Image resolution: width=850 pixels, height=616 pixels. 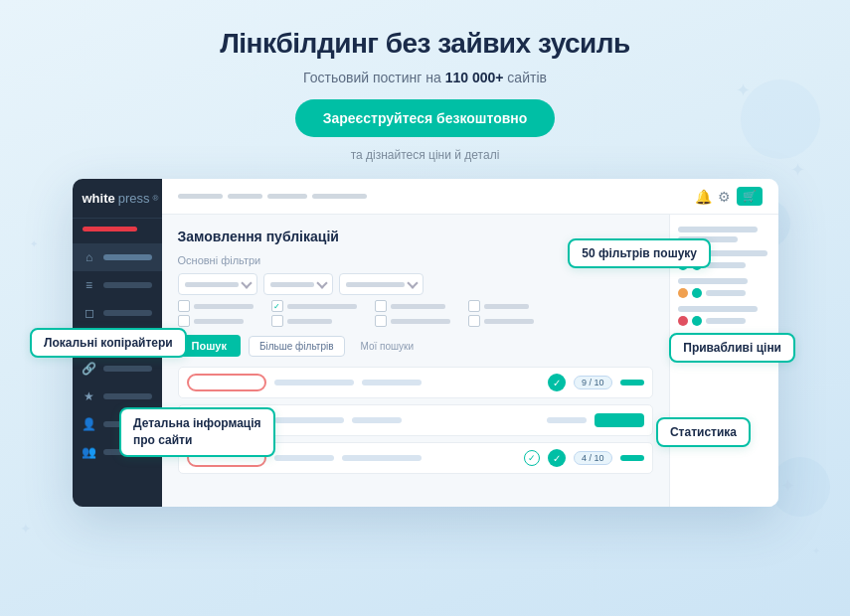 I want to click on link-icon: 🔗, so click(x=89, y=369).